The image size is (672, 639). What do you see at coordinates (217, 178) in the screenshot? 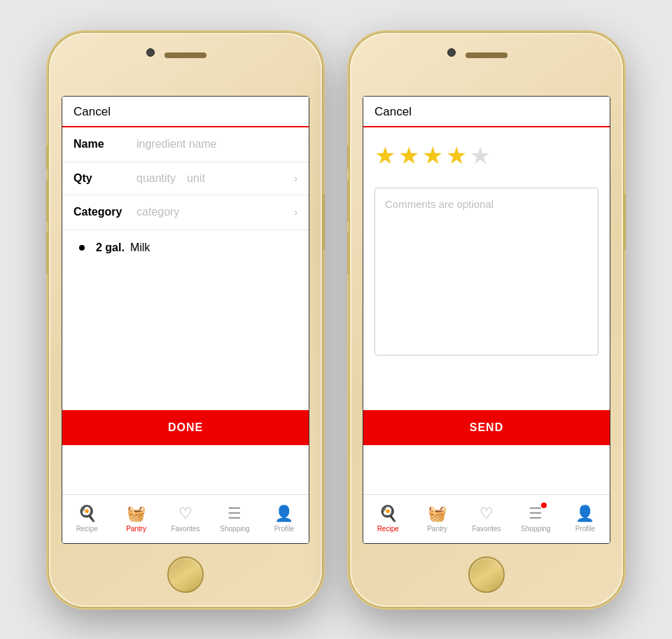
I see `qty-inputs: quantity unit ›` at bounding box center [217, 178].